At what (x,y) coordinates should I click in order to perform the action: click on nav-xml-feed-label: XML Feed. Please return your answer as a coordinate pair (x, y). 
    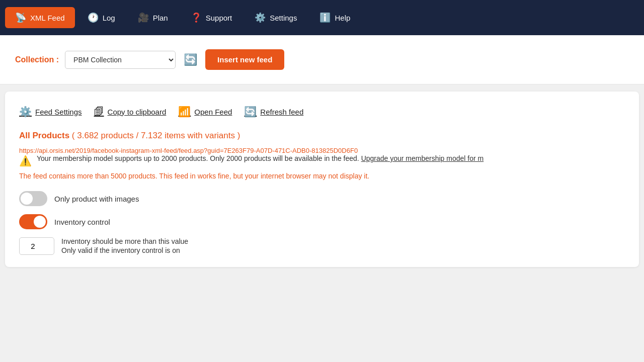
    Looking at the image, I should click on (47, 18).